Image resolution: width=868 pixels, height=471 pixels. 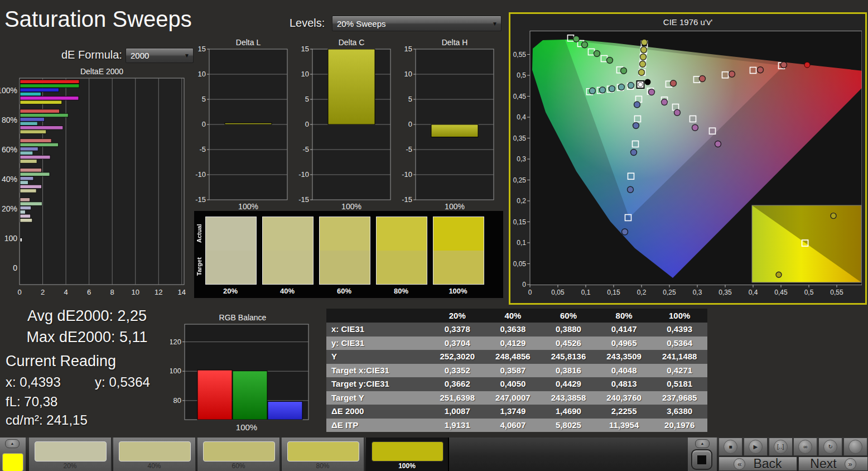 I want to click on infinity-button: ∞, so click(x=806, y=446).